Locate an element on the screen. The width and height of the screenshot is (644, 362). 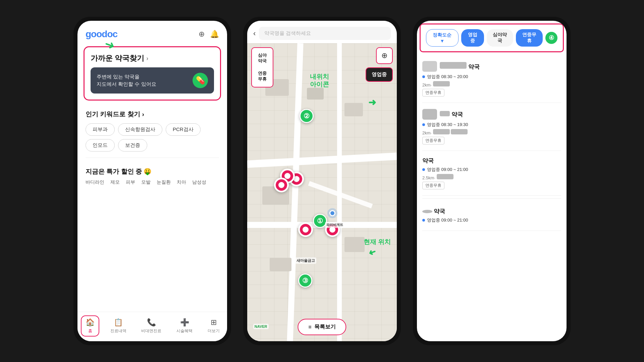
pharmacy-item: 약국 영업중 08:30 ~ 20:00 2km· 연중무휴 is located at coordinates (492, 79).